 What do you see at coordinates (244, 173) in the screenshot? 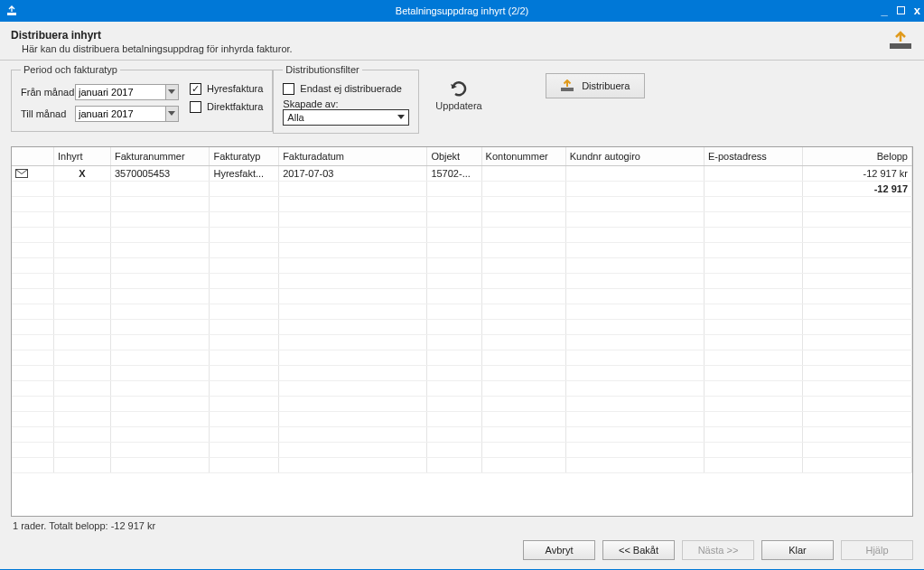
I see `table-cell: Hyresfakt...` at bounding box center [244, 173].